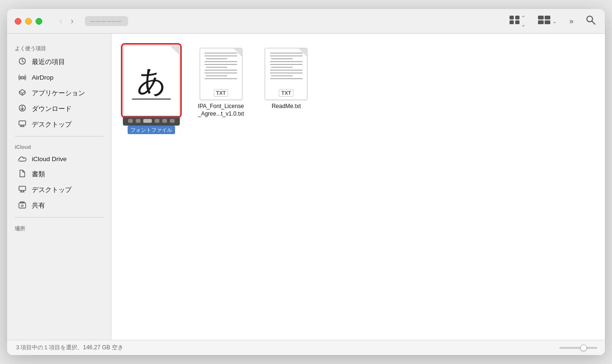 Image resolution: width=612 pixels, height=364 pixels. I want to click on icloud-section-label: iCloud, so click(59, 146).